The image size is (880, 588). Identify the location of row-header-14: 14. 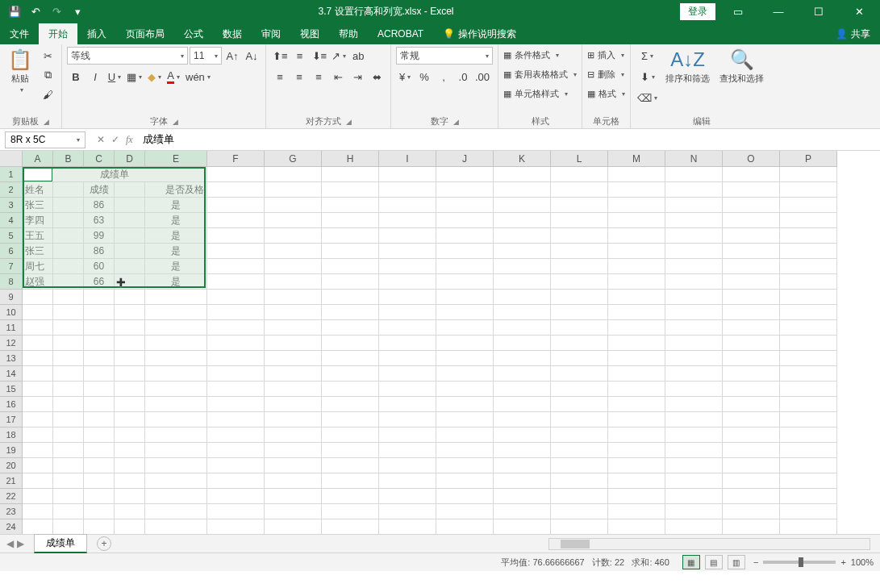
(11, 374).